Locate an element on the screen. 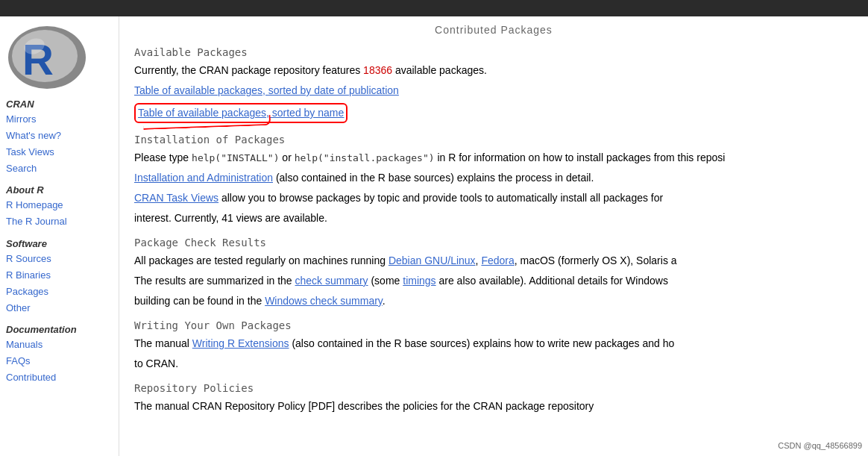 This screenshot has height=456, width=868. timings-before: (some is located at coordinates (386, 281).